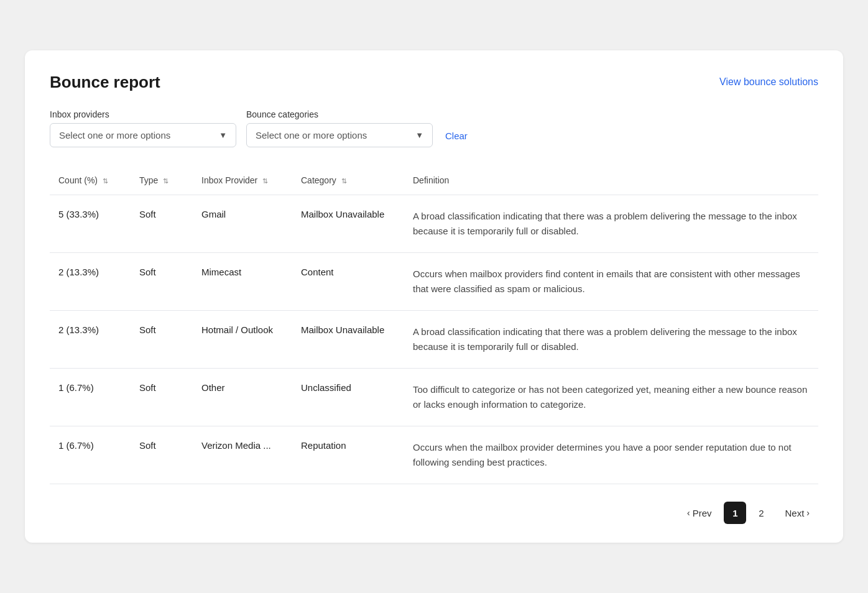 The width and height of the screenshot is (868, 593). I want to click on bounce-categories-filter-group: Bounce categories Select one or more opt…, so click(339, 128).